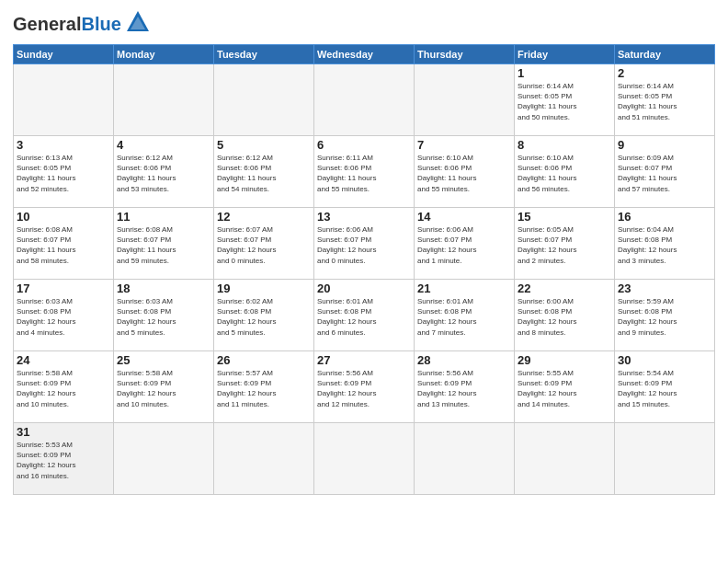 Image resolution: width=728 pixels, height=563 pixels. Describe the element at coordinates (64, 459) in the screenshot. I see `calendar-cell: 31Sunrise: 5:53 AM Sunset: 6:09 PM Dayli…` at that location.